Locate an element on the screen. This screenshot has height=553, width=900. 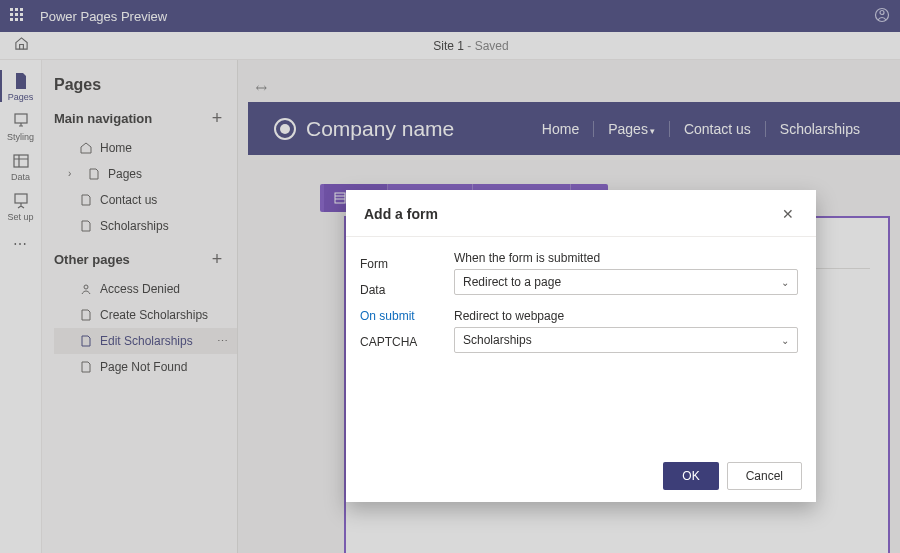
field2-select: Scholarships ⌄ is located at coordinates (626, 340).